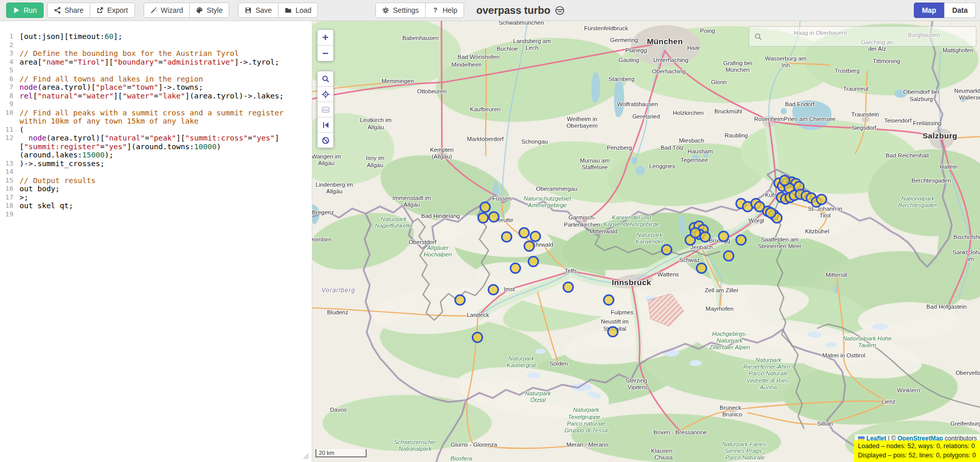 Image resolution: width=980 pixels, height=462 pixels. I want to click on editor-line: 3// Define the bounding box for the Aust…, so click(156, 53).